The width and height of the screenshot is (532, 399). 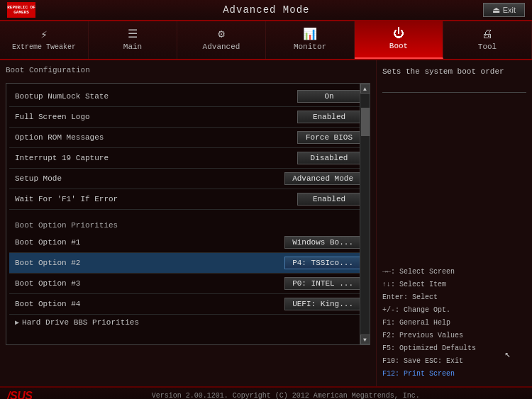 What do you see at coordinates (20, 395) in the screenshot?
I see `asus-logo: /SUS` at bounding box center [20, 395].